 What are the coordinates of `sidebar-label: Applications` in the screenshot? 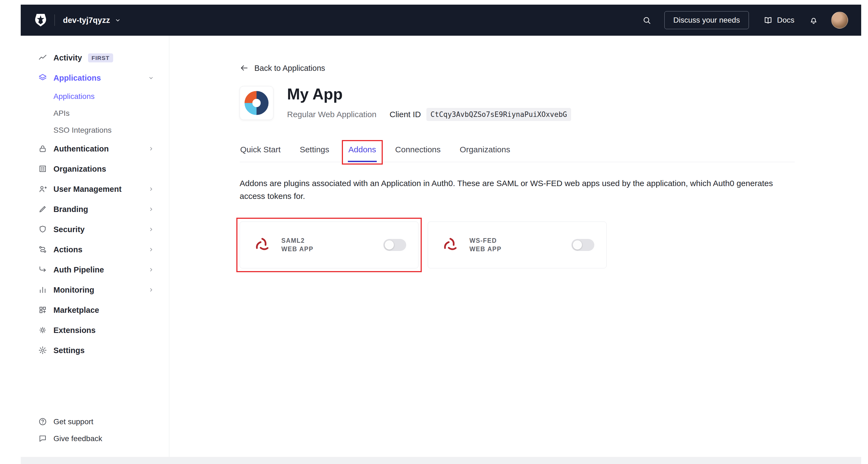 It's located at (77, 78).